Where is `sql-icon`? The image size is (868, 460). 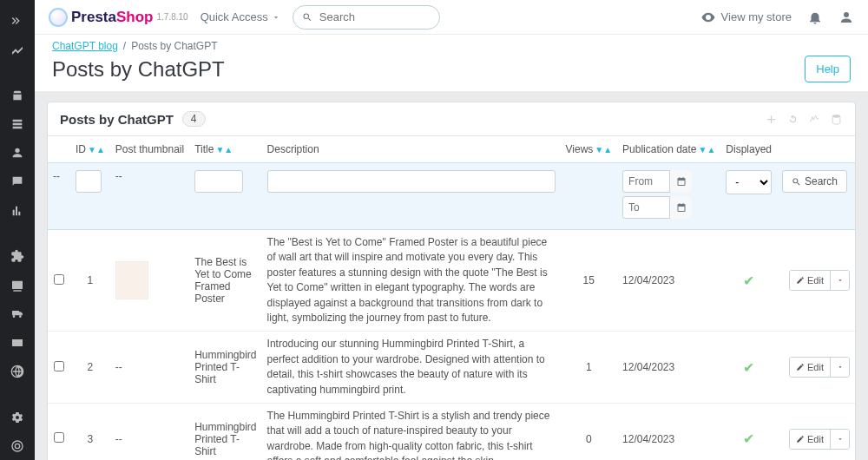
sql-icon is located at coordinates (814, 120).